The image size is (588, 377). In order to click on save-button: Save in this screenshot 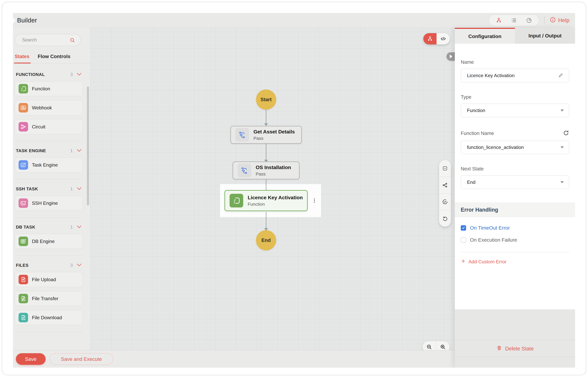, I will do `click(31, 359)`.